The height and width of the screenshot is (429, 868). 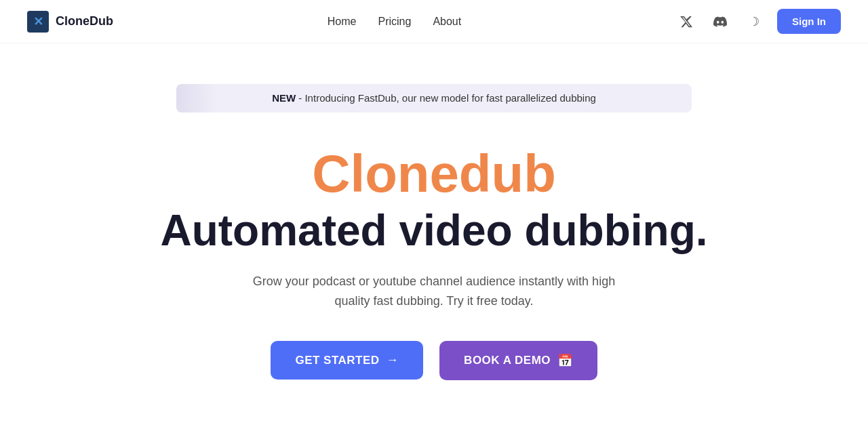 What do you see at coordinates (754, 22) in the screenshot?
I see `moon-icon: ☽` at bounding box center [754, 22].